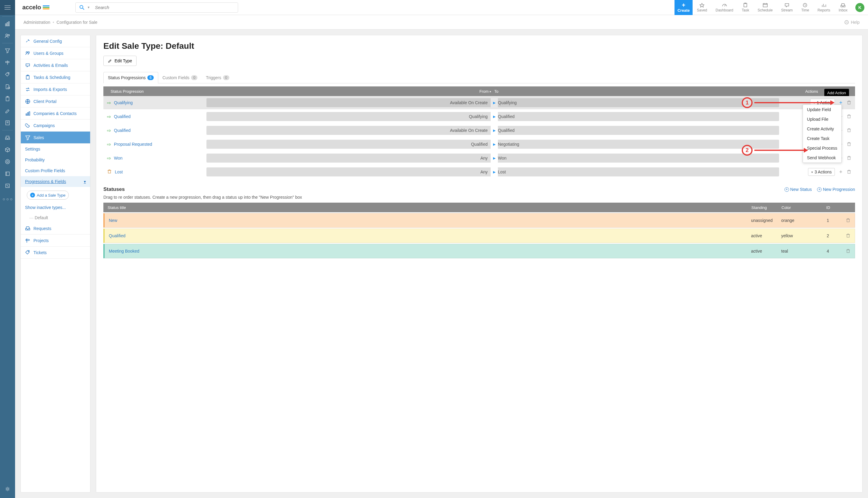  What do you see at coordinates (430, 236) in the screenshot?
I see `status-title: Qualified` at bounding box center [430, 236].